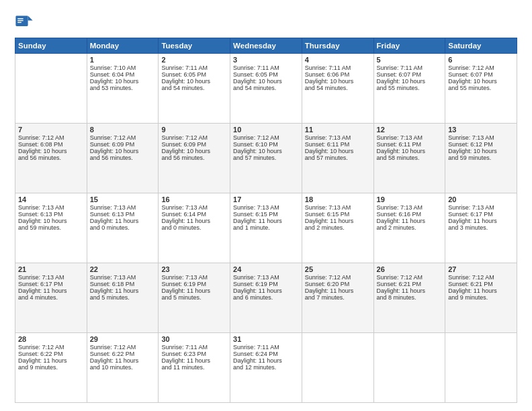 The height and width of the screenshot is (411, 532). Describe the element at coordinates (123, 68) in the screenshot. I see `day-info-line: Sunrise: 7:10 AM` at that location.